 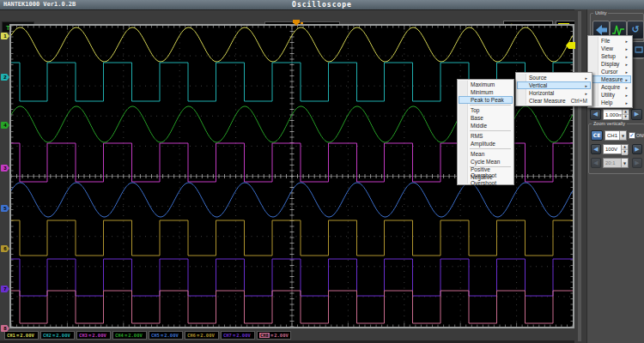 What do you see at coordinates (5, 168) in the screenshot?
I see `channel-marker-ch3: 3` at bounding box center [5, 168].